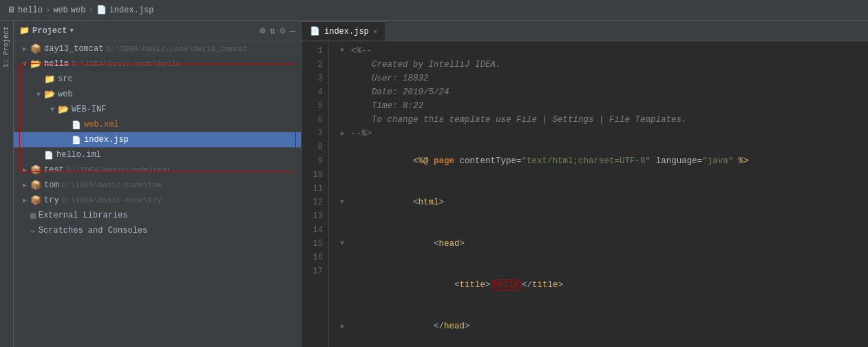 The height and width of the screenshot is (347, 868). I want to click on tree-item-tom: ▶ 📦 tom D:\IDEA\basic-code\tom, so click(157, 185).